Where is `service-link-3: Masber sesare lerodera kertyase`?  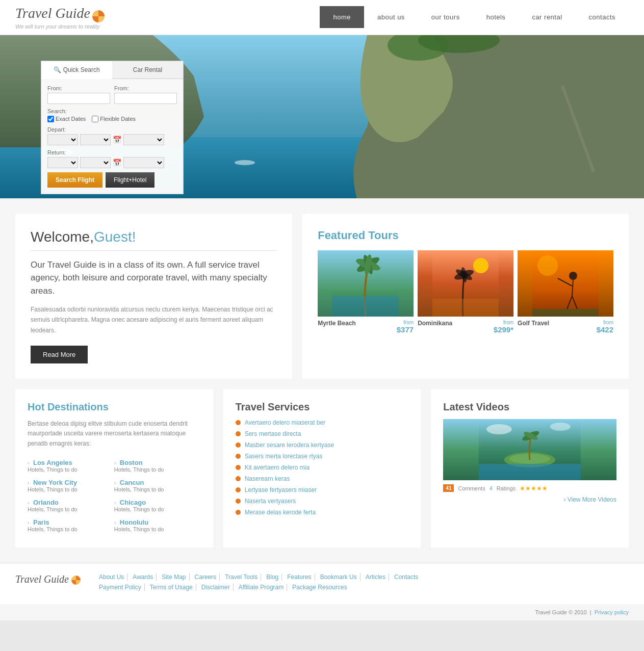
service-link-3: Masber sesare lerodera kertyase is located at coordinates (290, 445).